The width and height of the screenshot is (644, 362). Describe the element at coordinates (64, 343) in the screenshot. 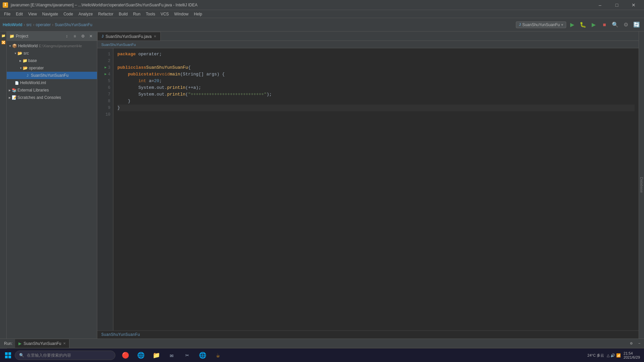

I see `run-tab-close: ✕` at that location.